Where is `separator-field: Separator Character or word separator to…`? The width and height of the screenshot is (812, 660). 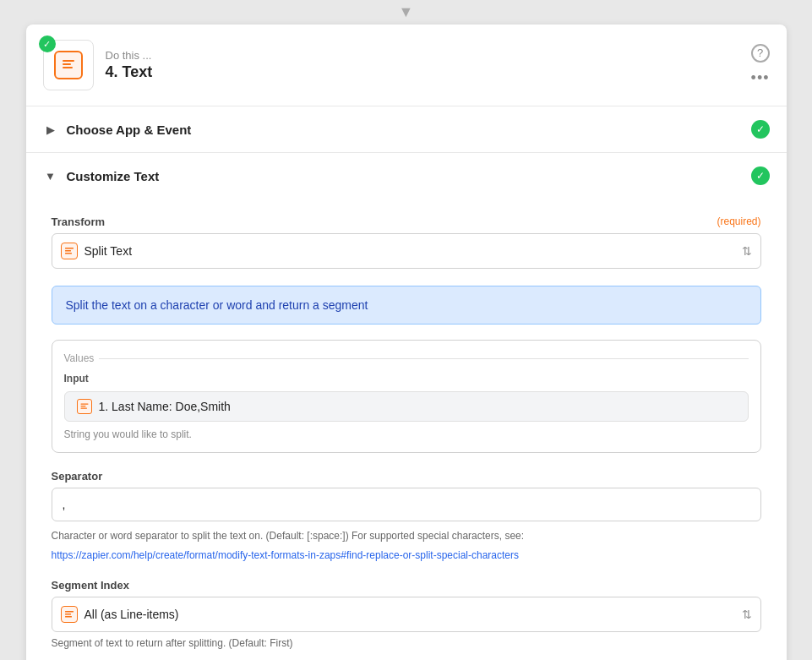 separator-field: Separator Character or word separator to… is located at coordinates (406, 515).